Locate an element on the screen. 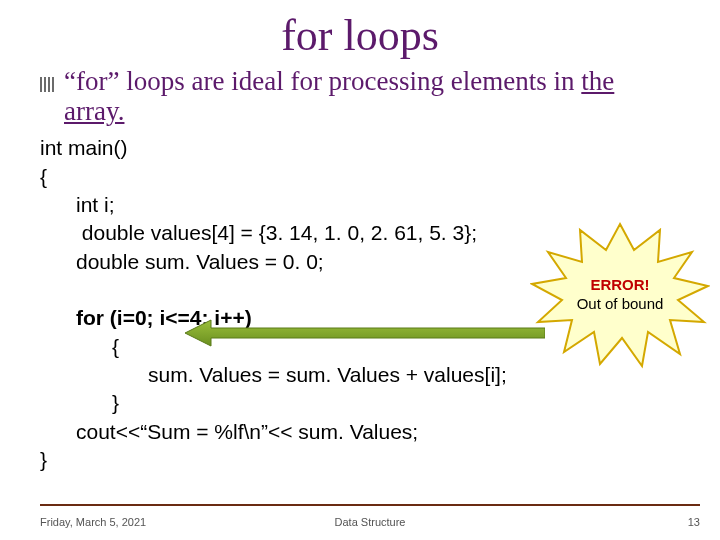 The width and height of the screenshot is (720, 540). code-line: int i; is located at coordinates (360, 205).